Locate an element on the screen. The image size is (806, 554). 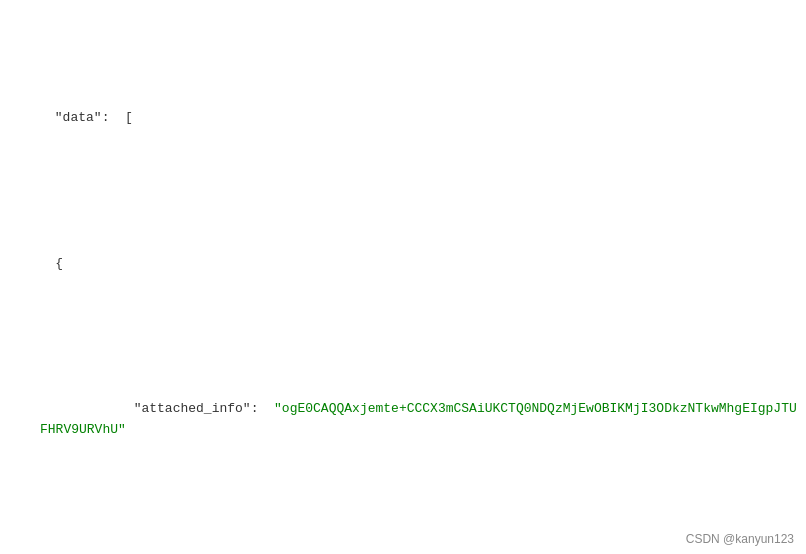
watermark: CSDN @kanyun123 is located at coordinates (740, 539).